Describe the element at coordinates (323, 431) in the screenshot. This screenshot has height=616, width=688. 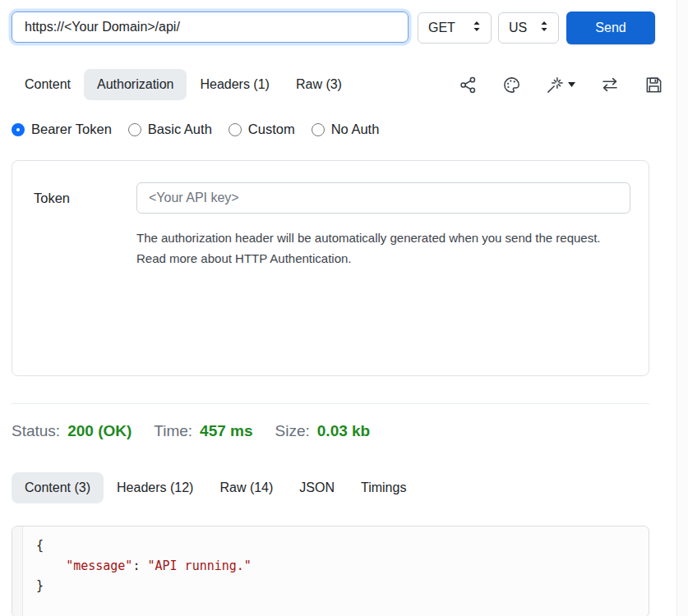
I see `size-group: Size: 0.03 kb` at that location.